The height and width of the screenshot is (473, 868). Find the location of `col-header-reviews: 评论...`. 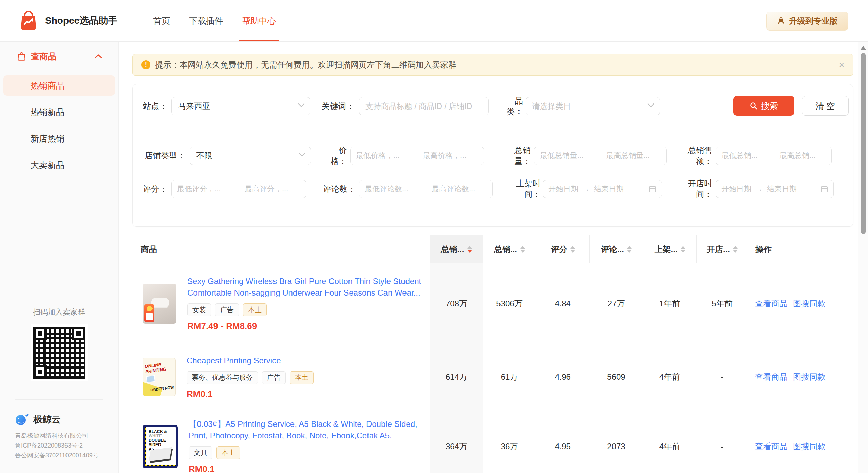

col-header-reviews: 评论... is located at coordinates (616, 249).